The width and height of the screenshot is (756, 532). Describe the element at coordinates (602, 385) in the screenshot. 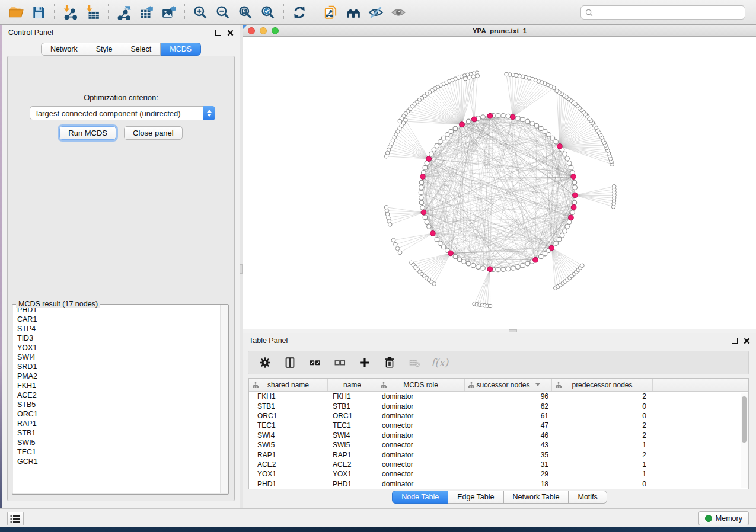

I see `column-header-predecessor-nodes: predecessor nodes` at that location.